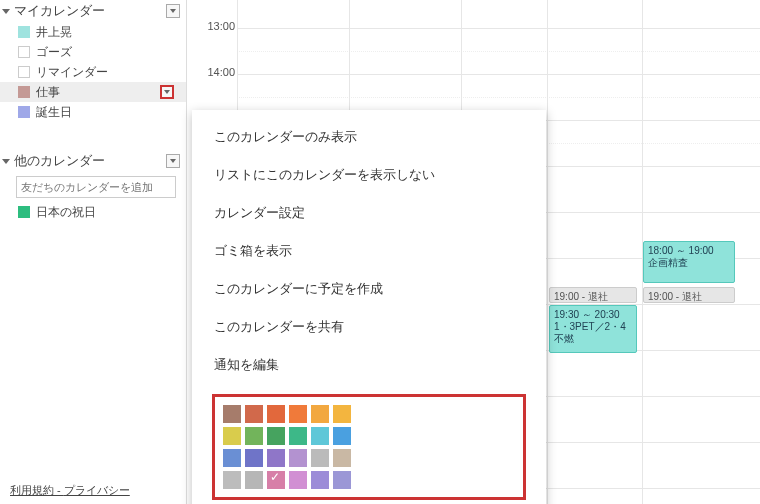  Describe the element at coordinates (66, 212) in the screenshot. I see `calendar-label: 日本の祝日` at that location.